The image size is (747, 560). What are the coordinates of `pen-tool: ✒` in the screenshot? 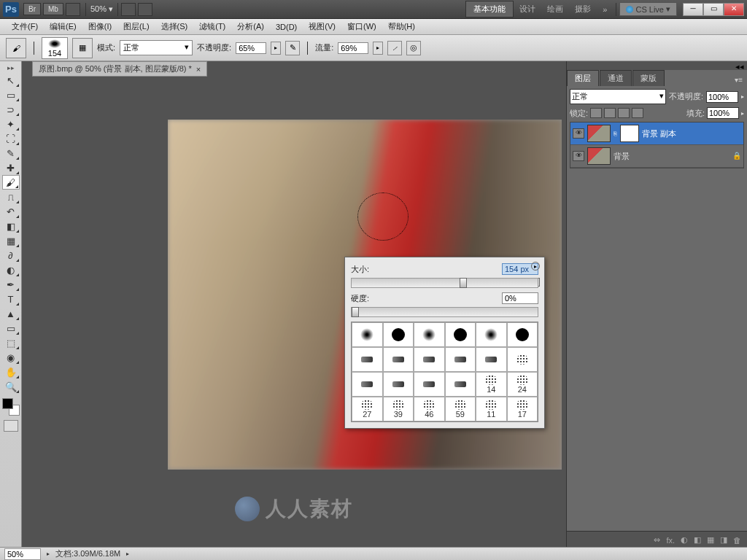 It's located at (11, 284).